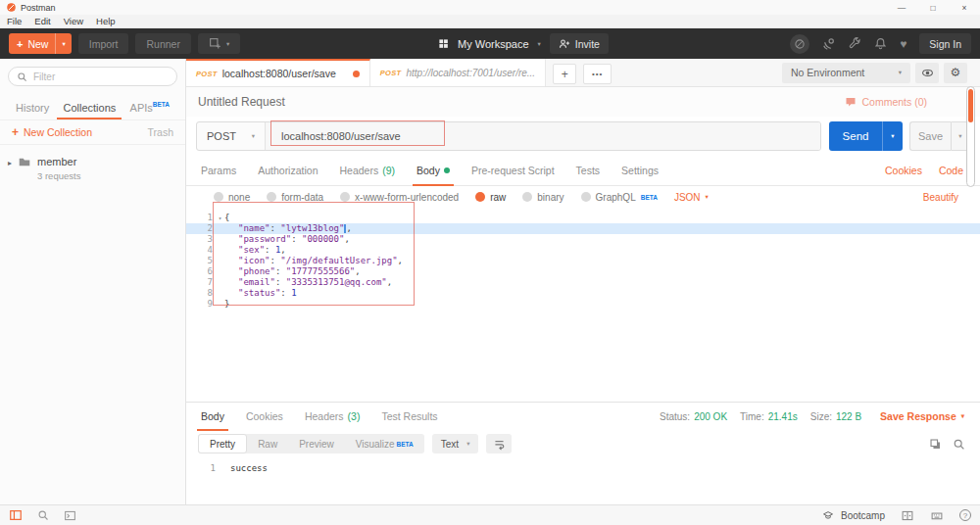  Describe the element at coordinates (904, 44) in the screenshot. I see `heart-icon: ♥` at that location.